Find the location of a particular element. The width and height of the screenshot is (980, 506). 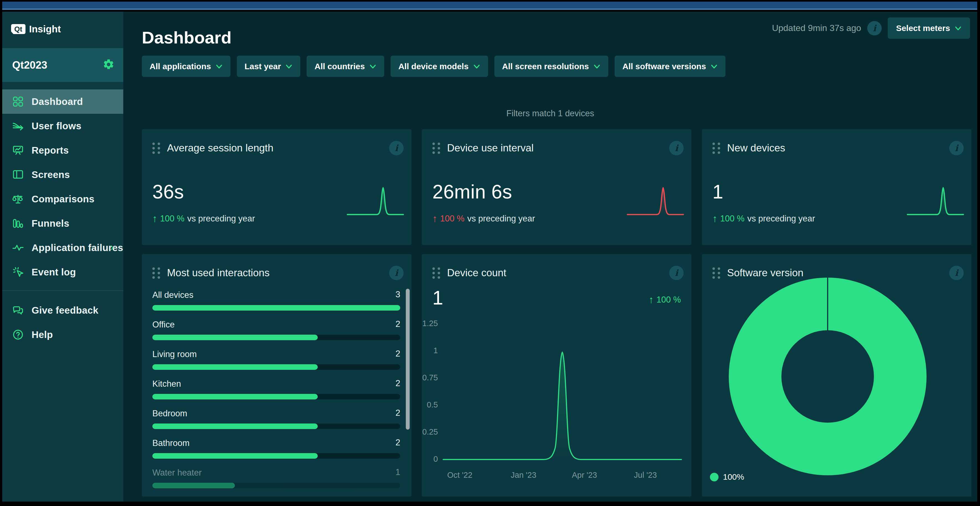

sidebar-item-screens: Screens is located at coordinates (63, 174).